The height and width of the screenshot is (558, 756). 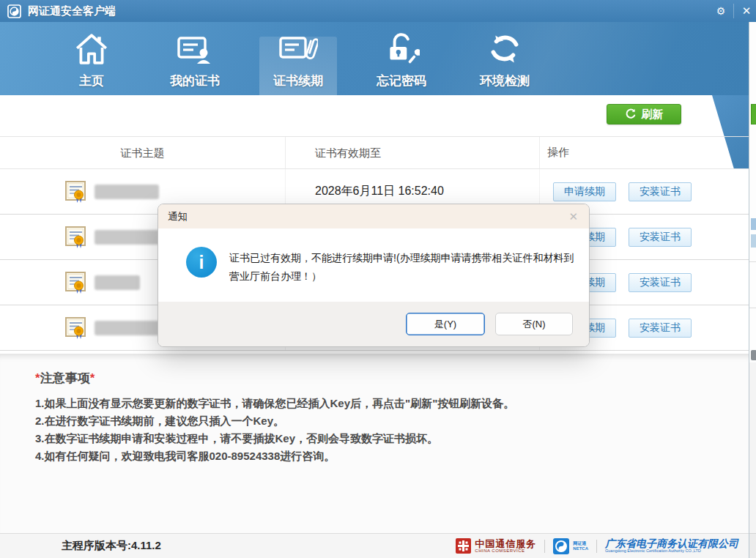 What do you see at coordinates (571, 546) in the screenshot?
I see `netca-logo: 网证通 NETCA` at bounding box center [571, 546].